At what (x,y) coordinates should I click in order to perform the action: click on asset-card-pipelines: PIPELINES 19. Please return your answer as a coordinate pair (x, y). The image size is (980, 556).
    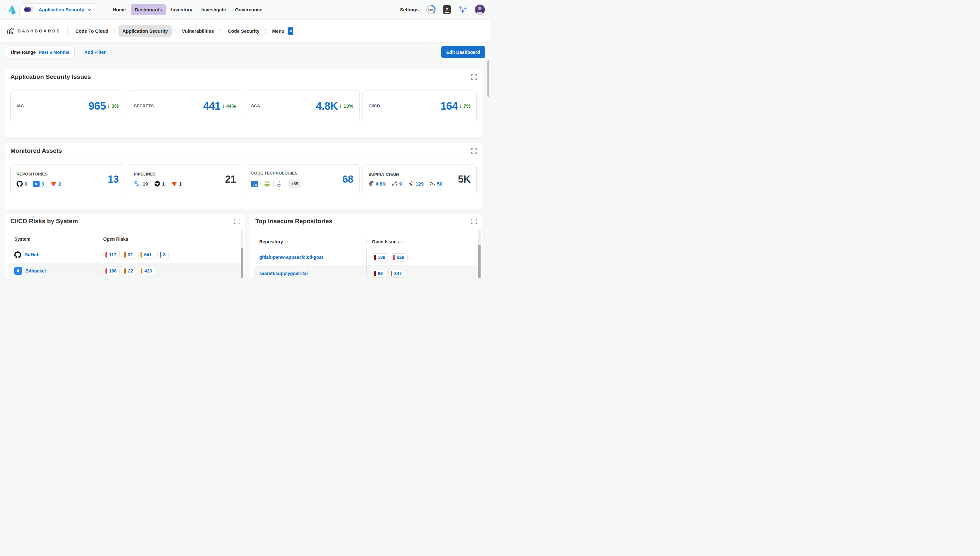
    Looking at the image, I should click on (185, 179).